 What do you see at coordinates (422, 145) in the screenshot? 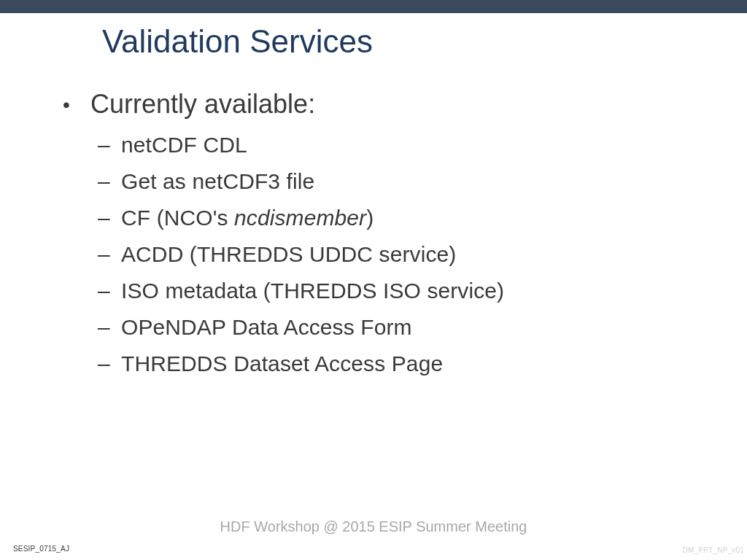
I see `list-item: – netCDF CDL` at bounding box center [422, 145].